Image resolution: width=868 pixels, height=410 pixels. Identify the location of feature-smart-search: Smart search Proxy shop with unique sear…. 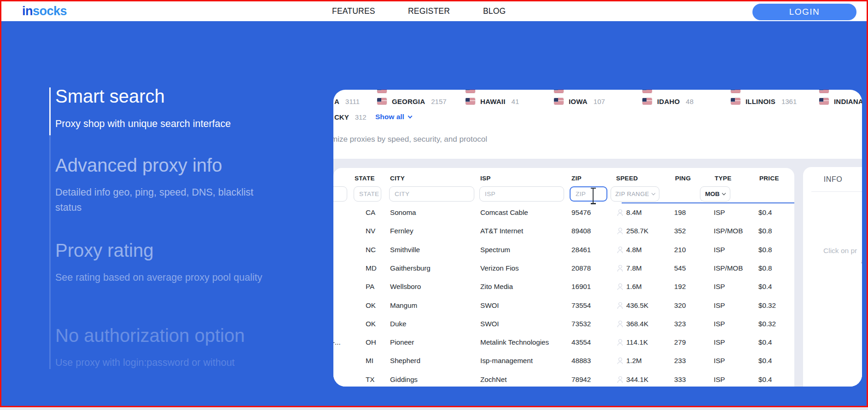
(163, 109).